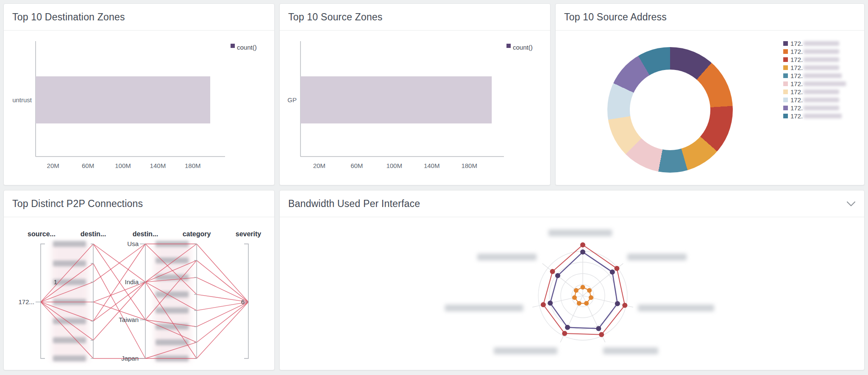 This screenshot has height=375, width=868. I want to click on series-red-line, so click(584, 289).